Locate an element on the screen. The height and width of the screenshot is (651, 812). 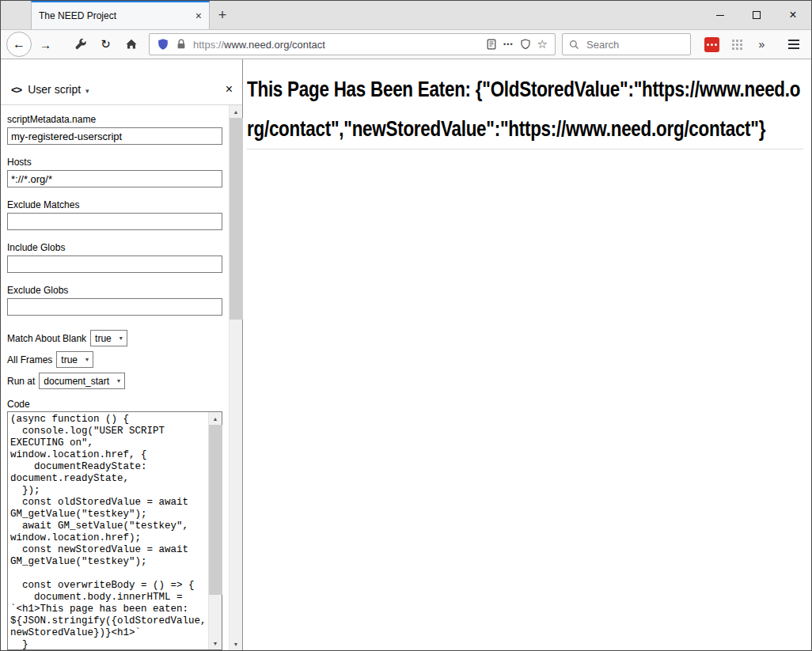
search-icon is located at coordinates (575, 44).